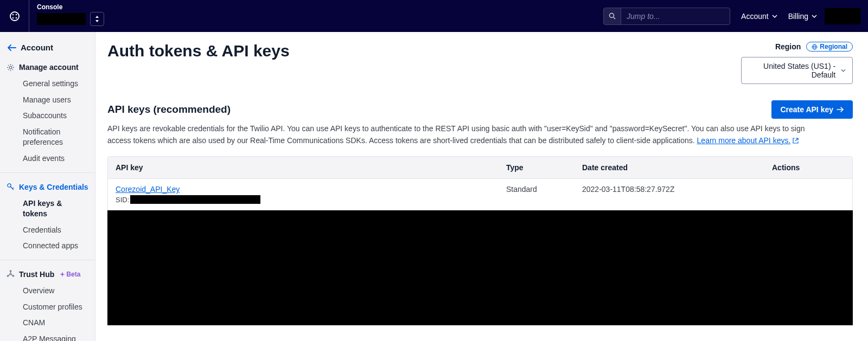  What do you see at coordinates (48, 187) in the screenshot?
I see `sidebar-section-keys-credentials: Keys & Credentials` at bounding box center [48, 187].